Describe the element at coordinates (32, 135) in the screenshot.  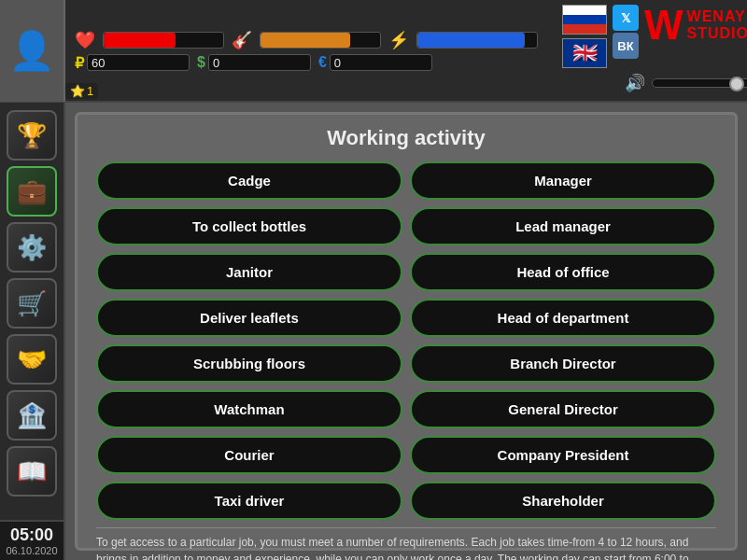
I see `sidebar-item-trophy: 🏆` at that location.